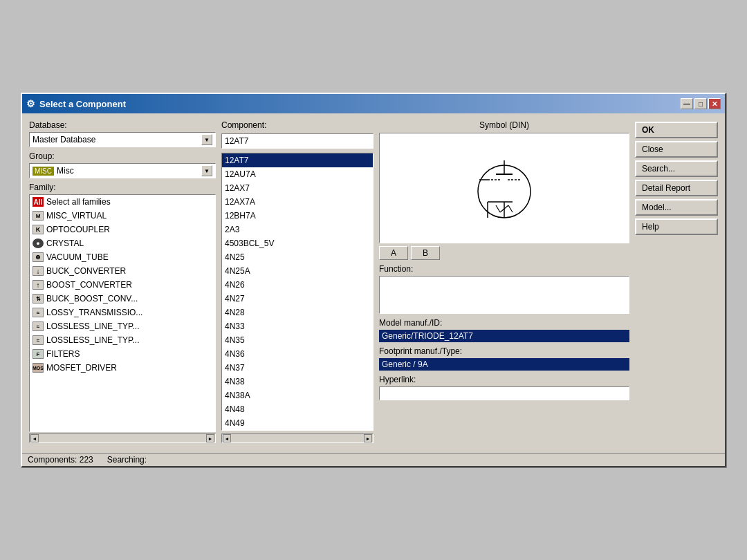  Describe the element at coordinates (297, 292) in the screenshot. I see `component-list: 12AT7 12AU7A 12AX7 12AX7A 12BH7A 2A3 450…` at that location.